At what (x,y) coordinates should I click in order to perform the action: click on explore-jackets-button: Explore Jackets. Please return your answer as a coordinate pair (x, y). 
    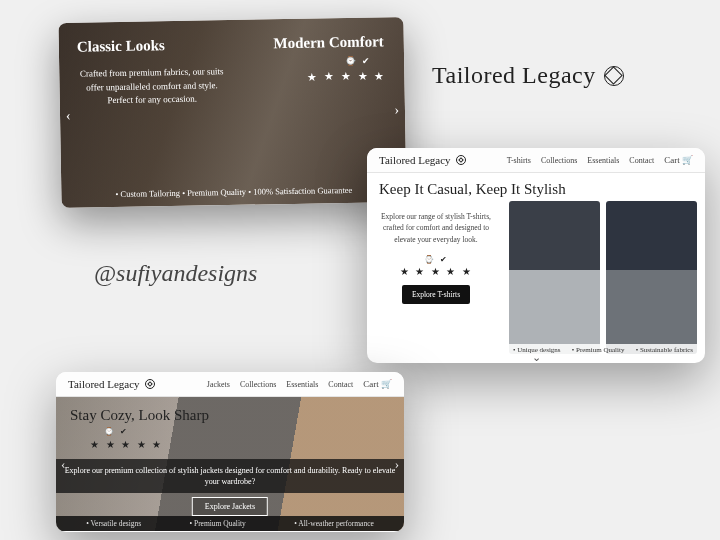
    Looking at the image, I should click on (230, 506).